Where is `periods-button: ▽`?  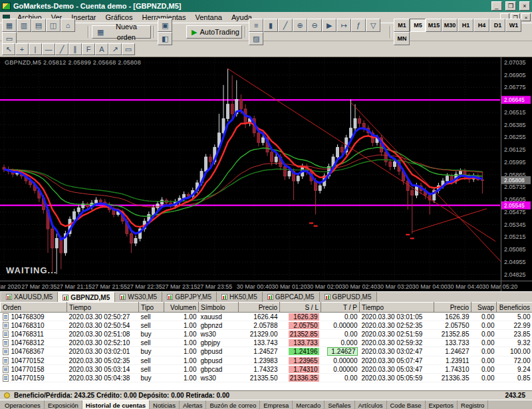
periods-button: ▽ is located at coordinates (373, 25).